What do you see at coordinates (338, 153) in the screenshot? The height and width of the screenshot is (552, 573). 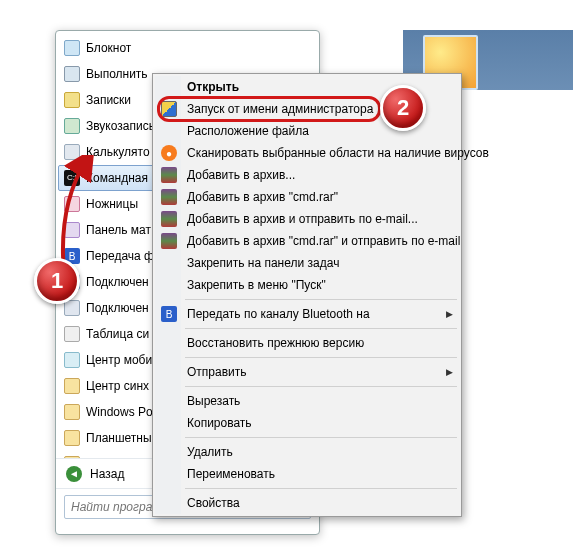 I see `ctx-label: Сканировать выбранные области на наличие…` at bounding box center [338, 153].